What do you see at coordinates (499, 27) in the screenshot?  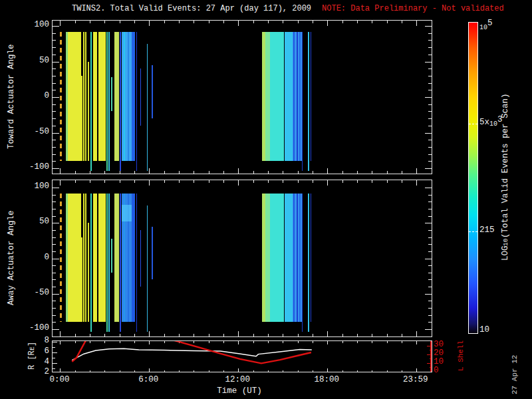 I see `colorbar-tick-label: 105` at bounding box center [499, 27].